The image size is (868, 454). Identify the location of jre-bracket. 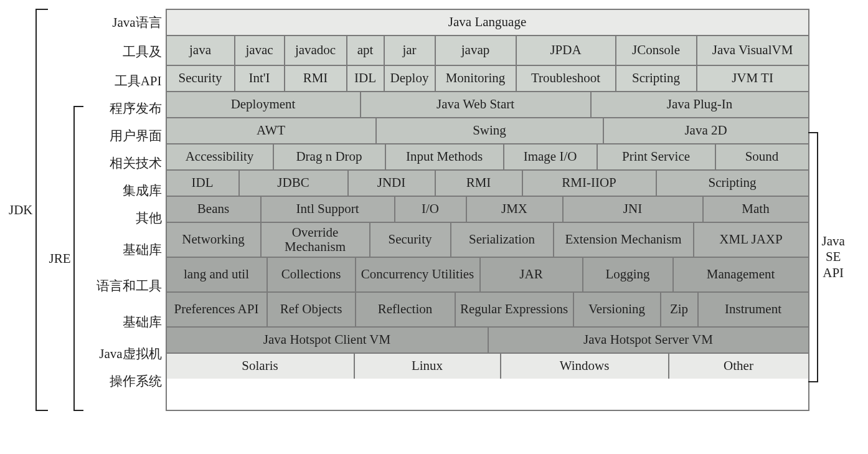
(78, 258).